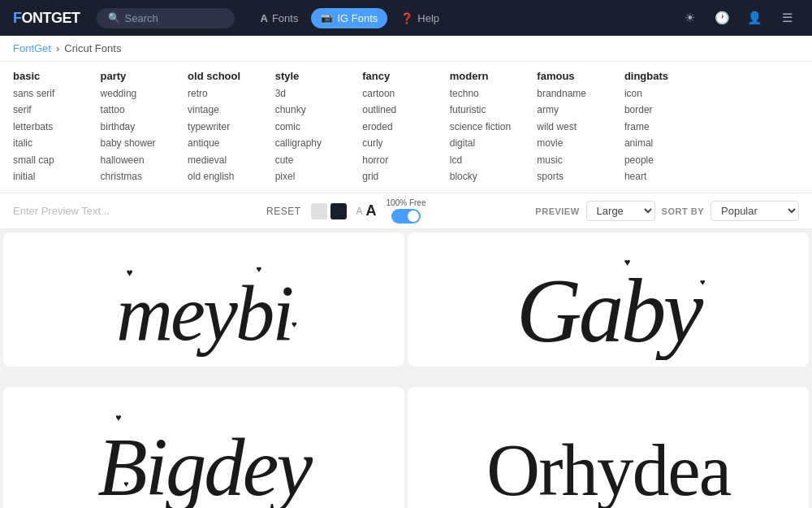  Describe the element at coordinates (145, 176) in the screenshot. I see `cat-item-christmas: christmas` at that location.